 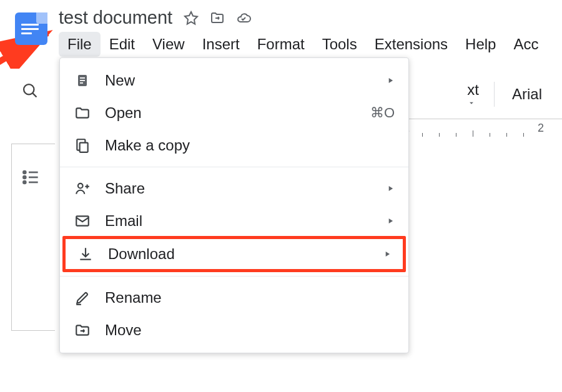 What do you see at coordinates (80, 44) in the screenshot?
I see `menu-file: File` at bounding box center [80, 44].